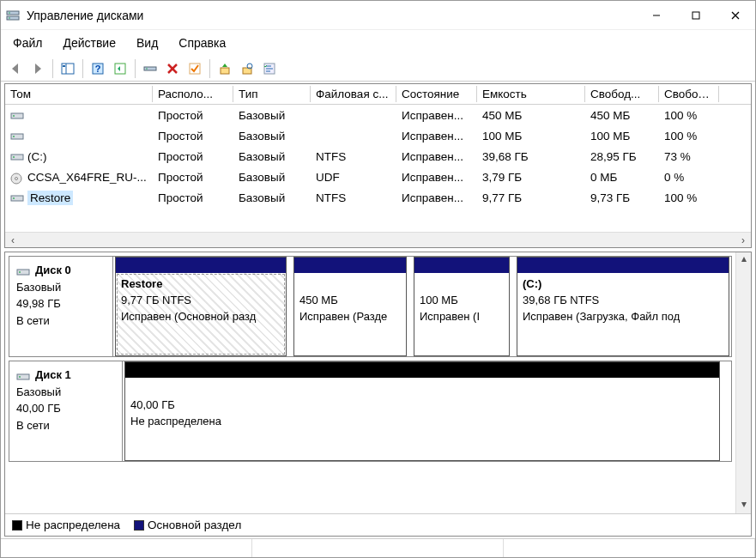 This screenshot has height=558, width=756. I want to click on partition-body: (C:)39,68 ГБ NTFSИсправен (Загрузка, Фай…, so click(623, 314).